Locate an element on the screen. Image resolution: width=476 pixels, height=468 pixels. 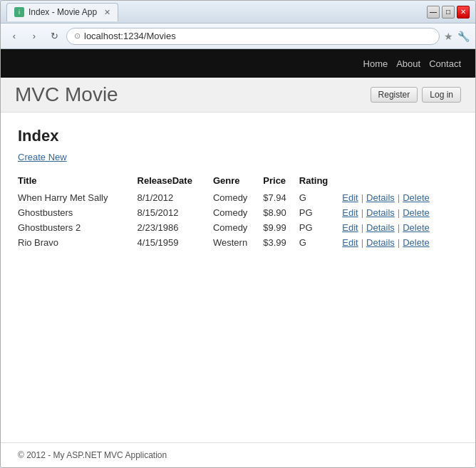
tab-favicon: i is located at coordinates (19, 12).